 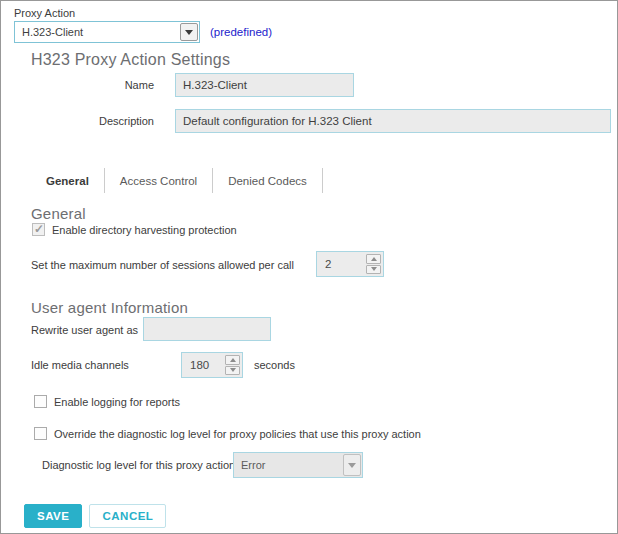 What do you see at coordinates (162, 265) in the screenshot?
I see `max-sessions-label: Set the maximum number of sessions allow…` at bounding box center [162, 265].